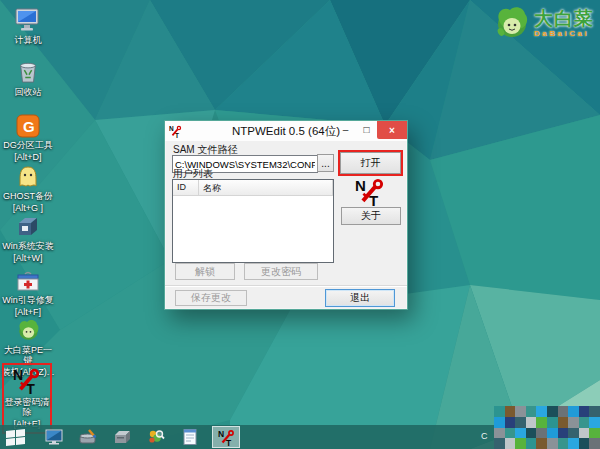  What do you see at coordinates (156, 437) in the screenshot?
I see `taskbar-tools-icon` at bounding box center [156, 437].